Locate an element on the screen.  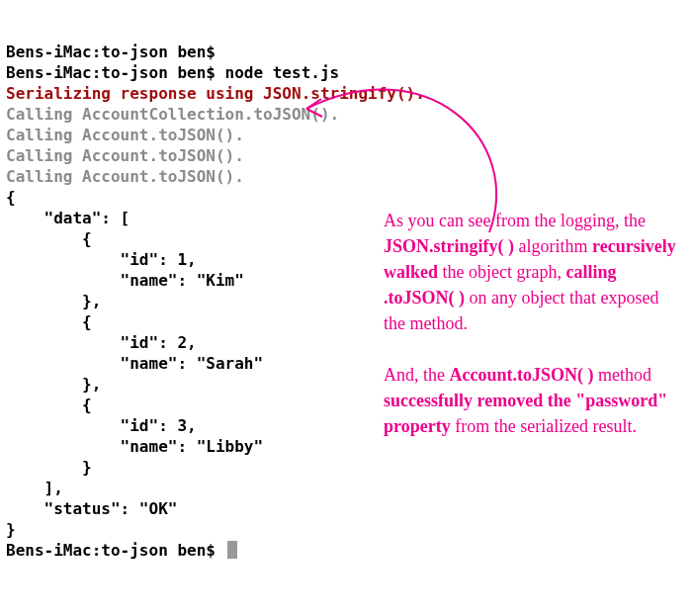
annotation-text: the object graph, is located at coordinates (502, 272).